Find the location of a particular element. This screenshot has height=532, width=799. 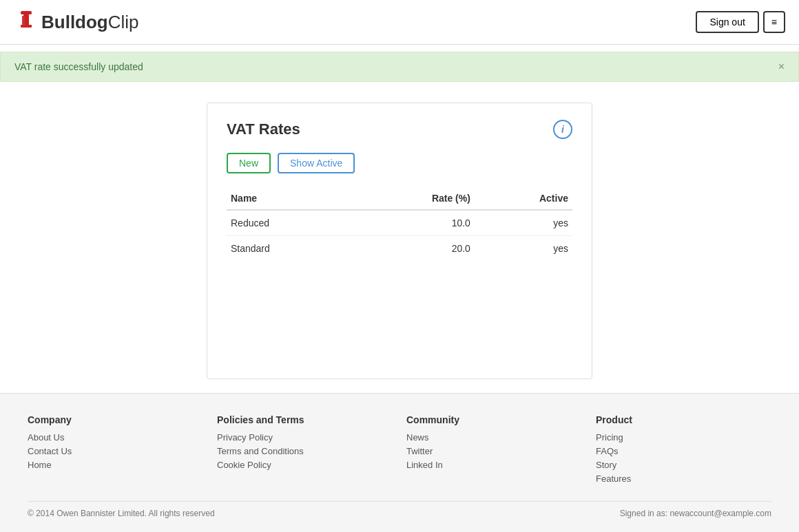

footer-link: Linked In is located at coordinates (495, 465).